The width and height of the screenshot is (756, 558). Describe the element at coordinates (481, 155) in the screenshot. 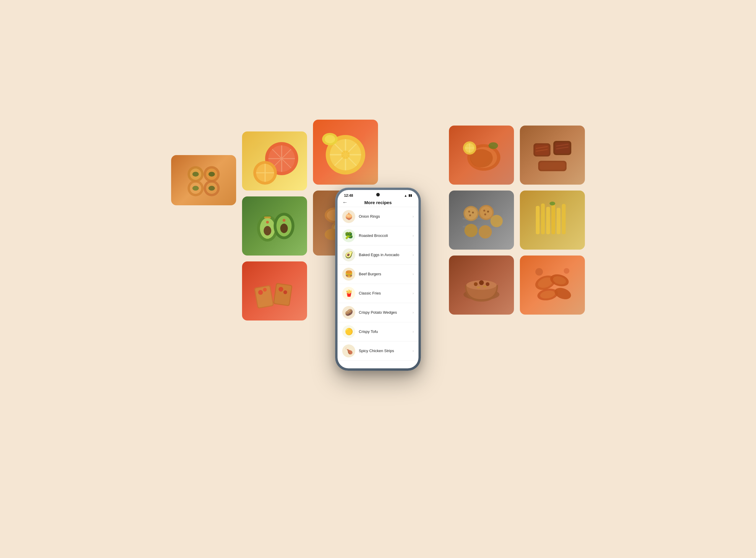

I see `food-tile-r1` at that location.